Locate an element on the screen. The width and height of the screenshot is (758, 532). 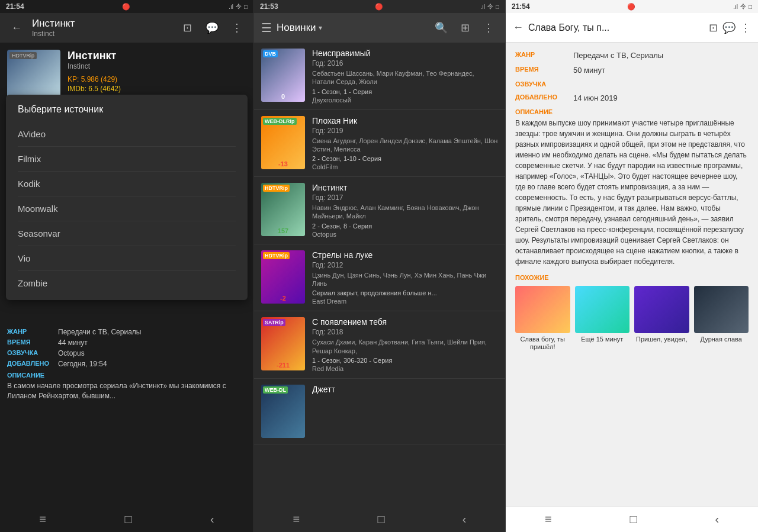
chat-button: 💬 is located at coordinates (212, 28).